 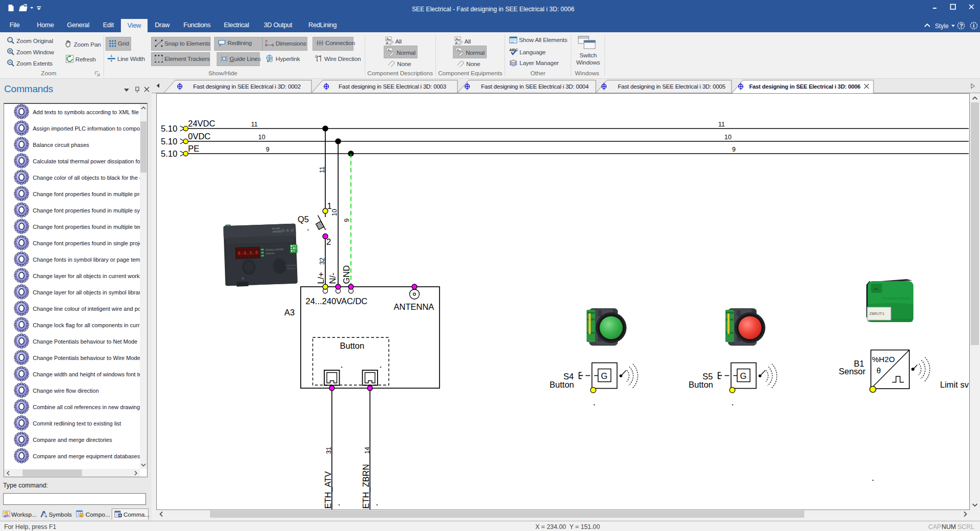 What do you see at coordinates (88, 178) in the screenshot?
I see `svg-text:Change color of all objects to: Change color of all objects to black for…` at bounding box center [88, 178].